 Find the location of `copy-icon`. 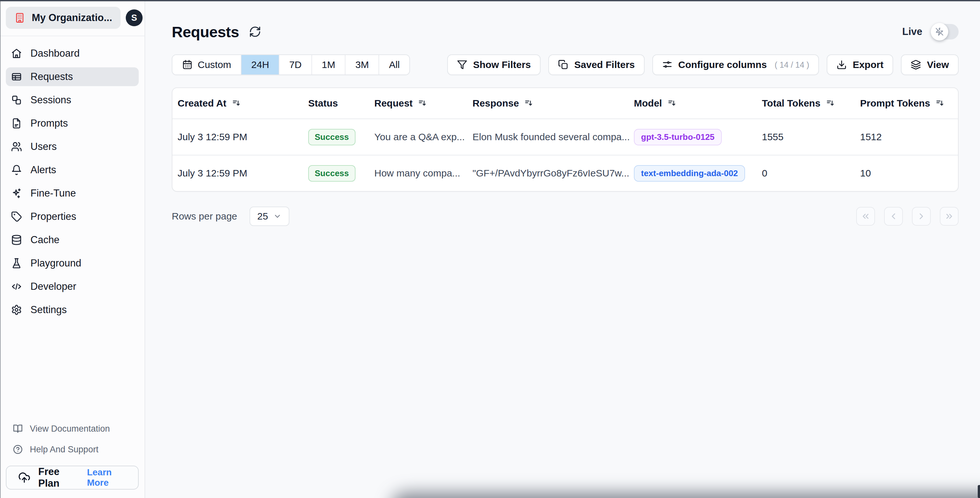

copy-icon is located at coordinates (563, 65).